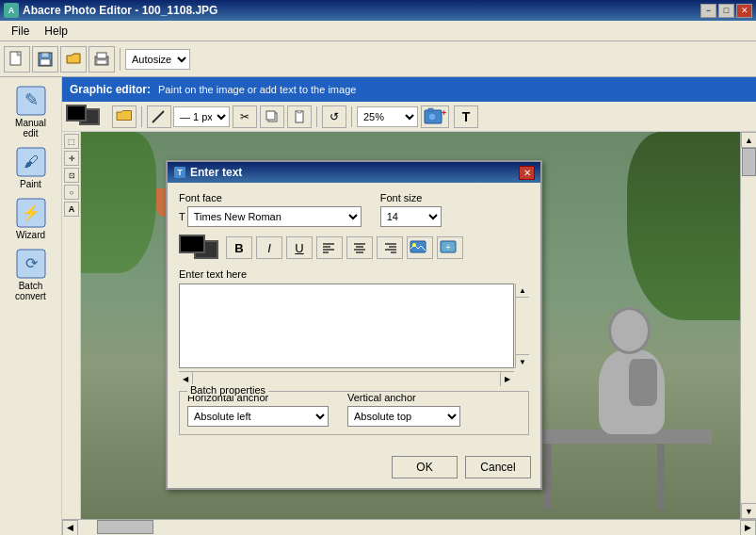 This screenshot has height=535, width=756. Describe the element at coordinates (72, 141) in the screenshot. I see `select-tool: ⬚` at that location.